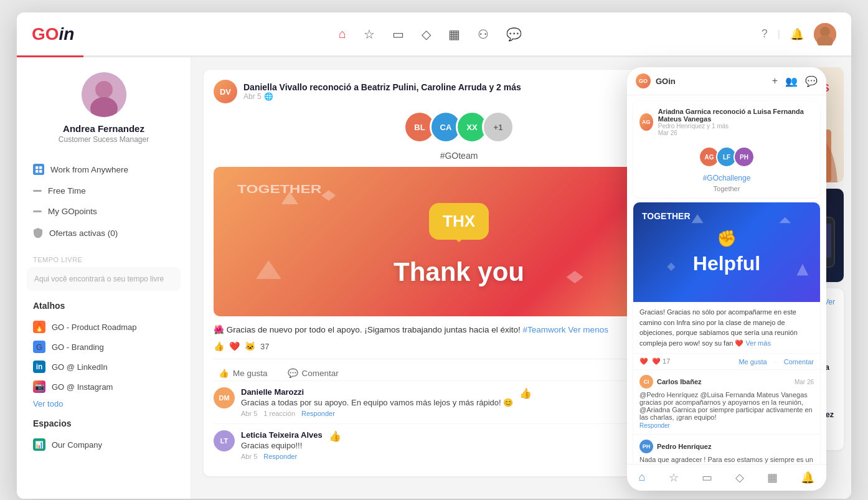 The height and width of the screenshot is (500, 868). What do you see at coordinates (426, 34) in the screenshot?
I see `nav-shield-icon: ◇` at bounding box center [426, 34].